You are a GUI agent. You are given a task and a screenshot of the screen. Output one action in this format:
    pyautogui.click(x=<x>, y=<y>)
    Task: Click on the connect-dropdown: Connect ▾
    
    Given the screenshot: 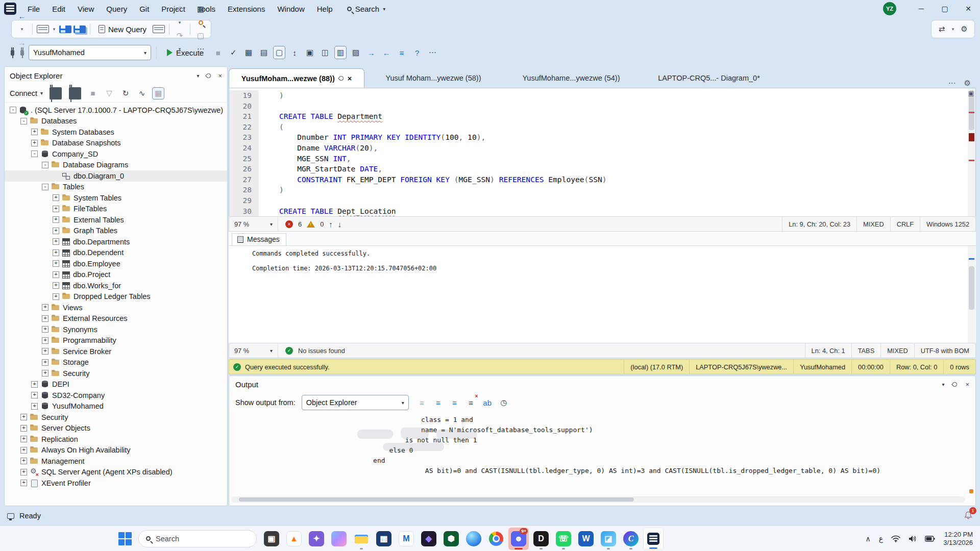 What is the action you would take?
    pyautogui.click(x=27, y=93)
    